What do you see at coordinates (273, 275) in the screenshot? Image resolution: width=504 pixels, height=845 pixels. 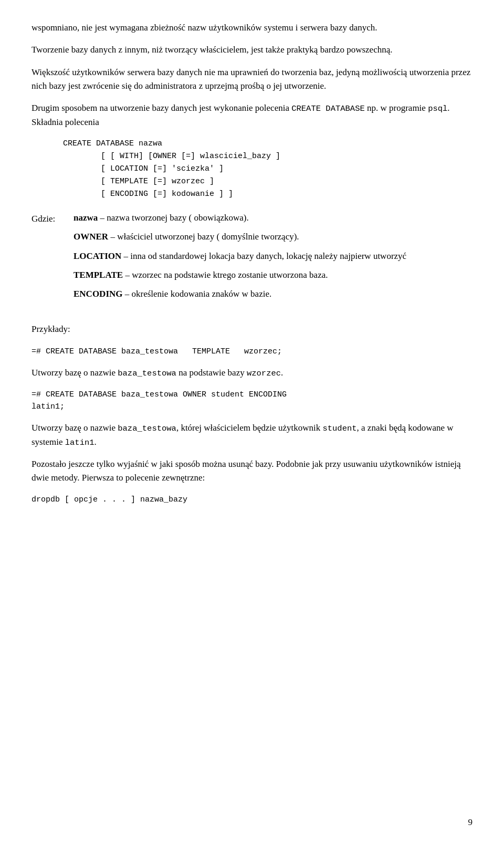 I see `gdzie-item-template: TEMPLATE – wzorzec na podstawie ktrego z…` at bounding box center [273, 275].